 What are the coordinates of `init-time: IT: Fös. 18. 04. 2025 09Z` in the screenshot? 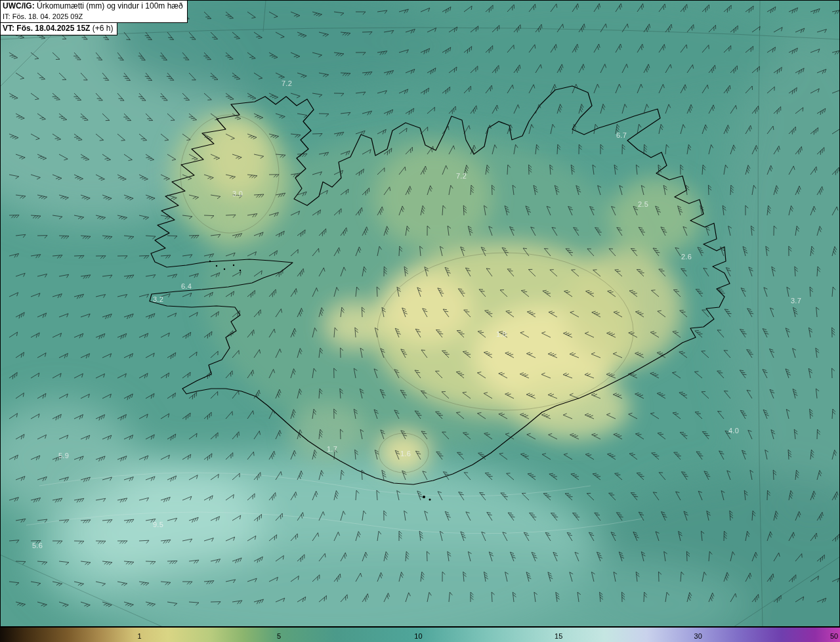 It's located at (93, 16).